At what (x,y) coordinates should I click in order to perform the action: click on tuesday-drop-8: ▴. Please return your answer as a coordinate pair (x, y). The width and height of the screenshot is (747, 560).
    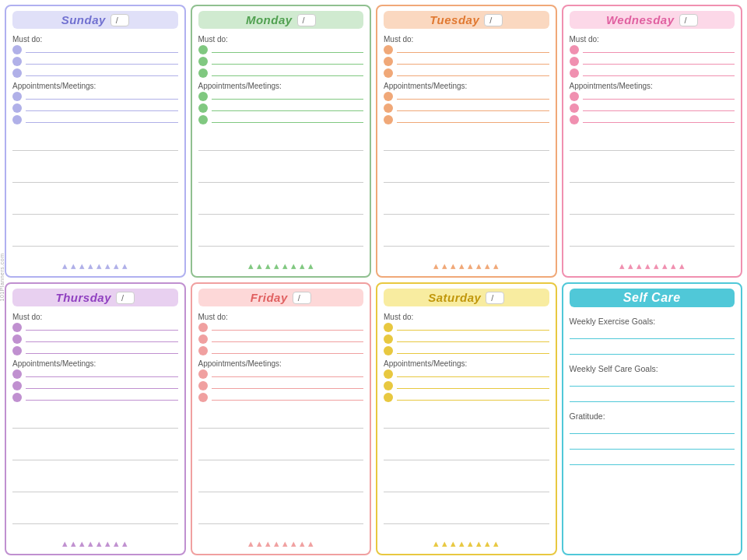
    Looking at the image, I should click on (496, 266).